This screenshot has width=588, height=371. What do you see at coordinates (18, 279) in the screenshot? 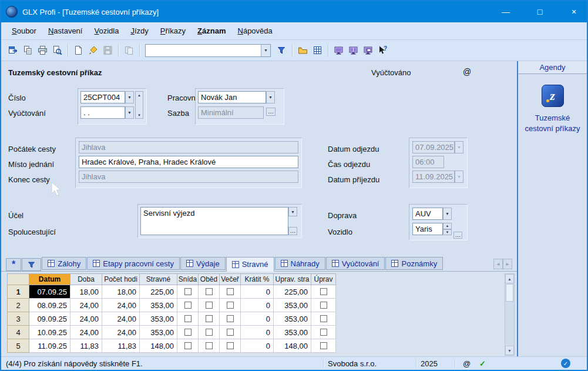
I see `header-corner` at bounding box center [18, 279].